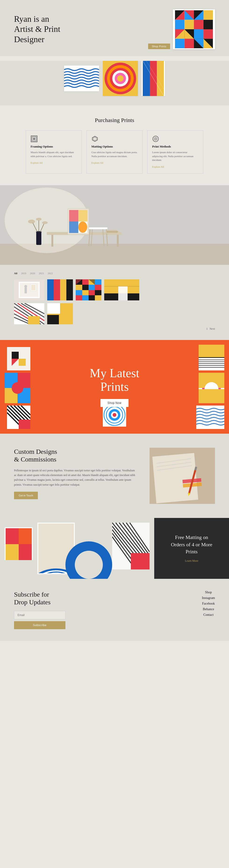 Image resolution: width=229 pixels, height=868 pixels. I want to click on purchasing-title: Purchasing Prints, so click(114, 120).